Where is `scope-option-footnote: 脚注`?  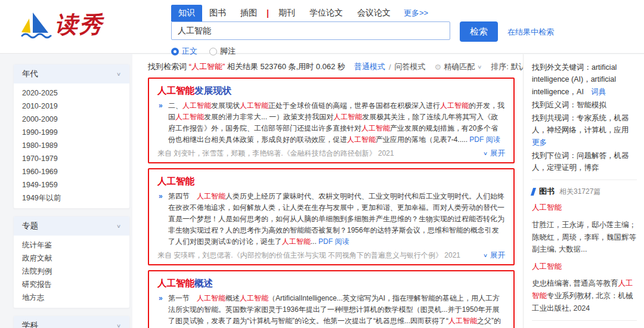 scope-option-footnote: 脚注 is located at coordinates (222, 51).